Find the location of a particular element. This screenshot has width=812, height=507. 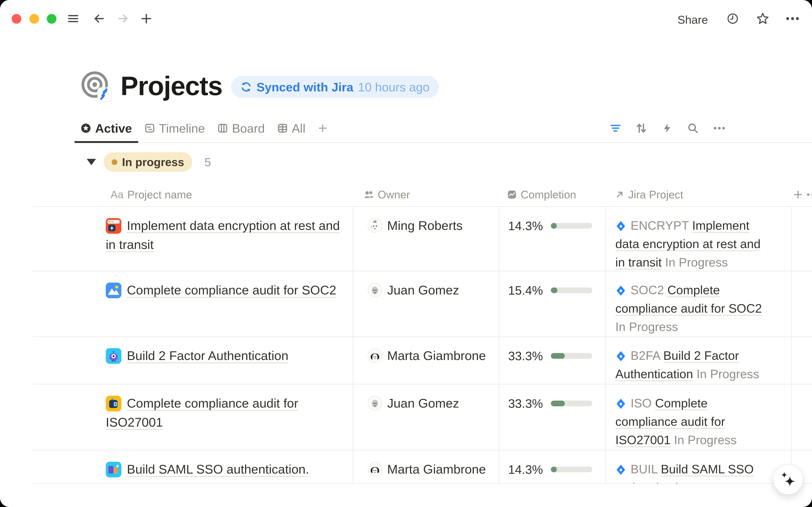

view-more-icon is located at coordinates (719, 128).